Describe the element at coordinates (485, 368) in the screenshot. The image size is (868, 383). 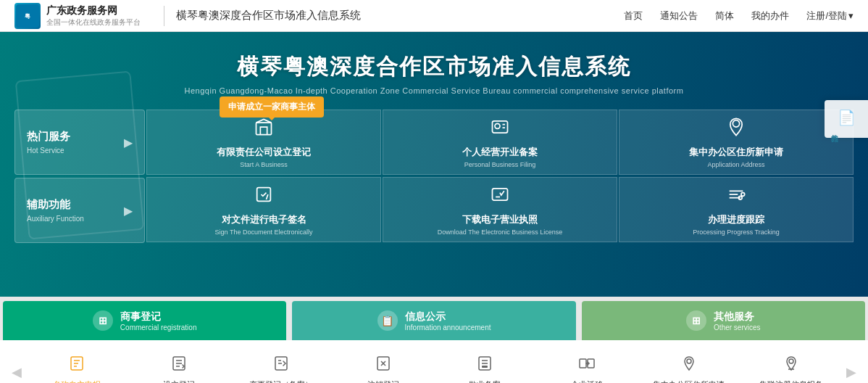
I see `service-icon-4: 歇业备案` at that location.